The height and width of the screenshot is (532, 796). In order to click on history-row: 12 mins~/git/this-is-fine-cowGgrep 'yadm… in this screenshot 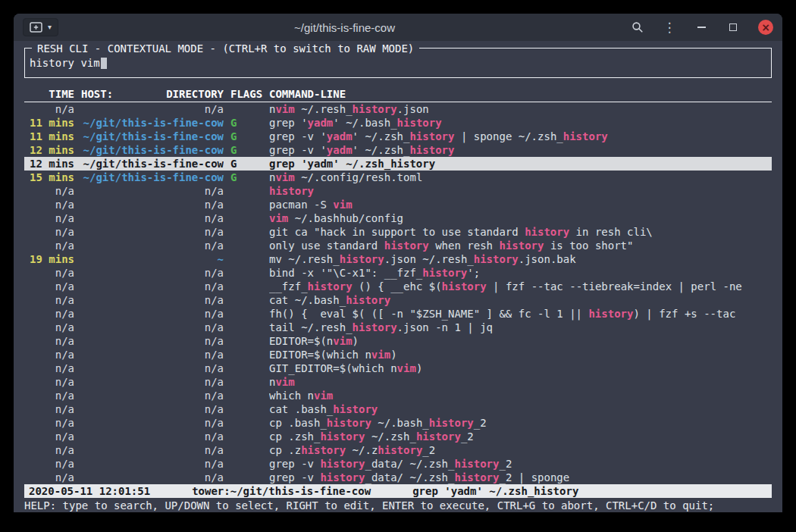, I will do `click(398, 164)`.